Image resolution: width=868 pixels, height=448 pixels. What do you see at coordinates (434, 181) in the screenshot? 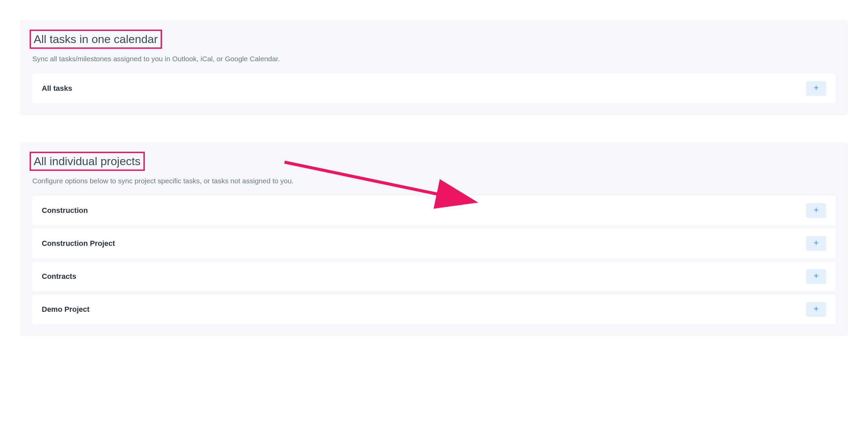
I see `section-individual-projects-subtitle: Configure options below to sync project …` at bounding box center [434, 181].